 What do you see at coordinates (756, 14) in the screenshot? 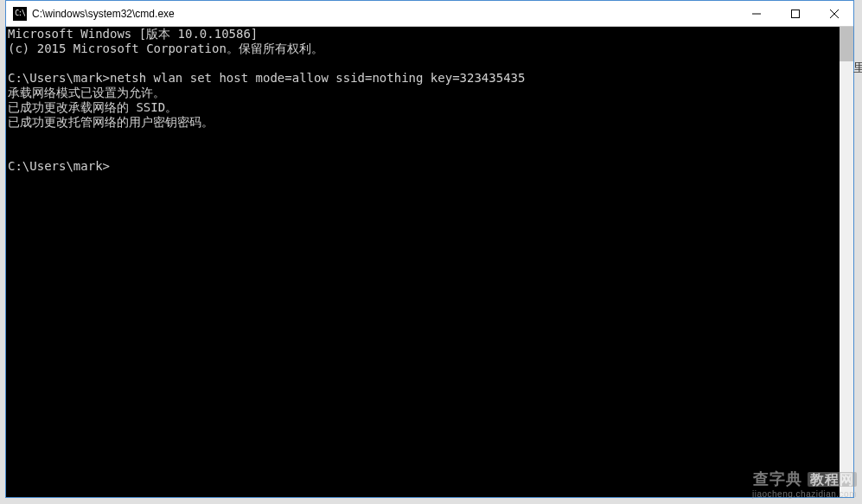
I see `minimize-button` at bounding box center [756, 14].